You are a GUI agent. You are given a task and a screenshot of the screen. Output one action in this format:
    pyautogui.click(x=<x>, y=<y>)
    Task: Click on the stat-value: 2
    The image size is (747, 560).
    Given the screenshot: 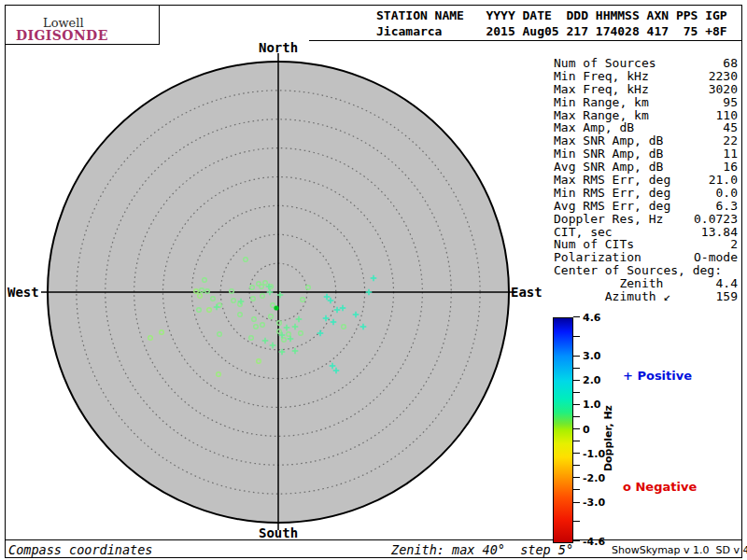 What is the action you would take?
    pyautogui.click(x=734, y=245)
    